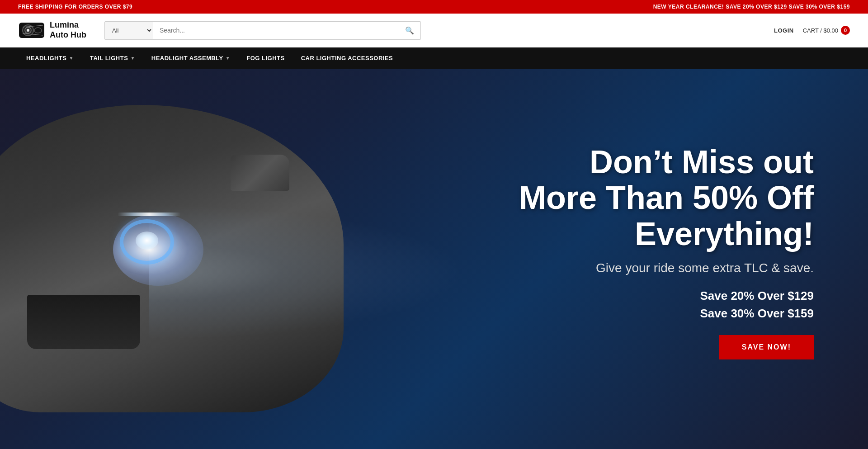  I want to click on logo-link: Lumina Auto Hub, so click(52, 30).